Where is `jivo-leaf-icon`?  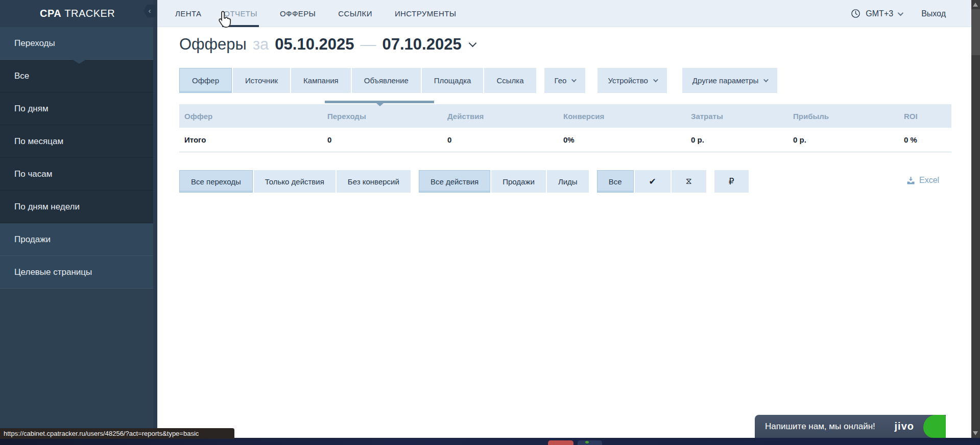 jivo-leaf-icon is located at coordinates (935, 426).